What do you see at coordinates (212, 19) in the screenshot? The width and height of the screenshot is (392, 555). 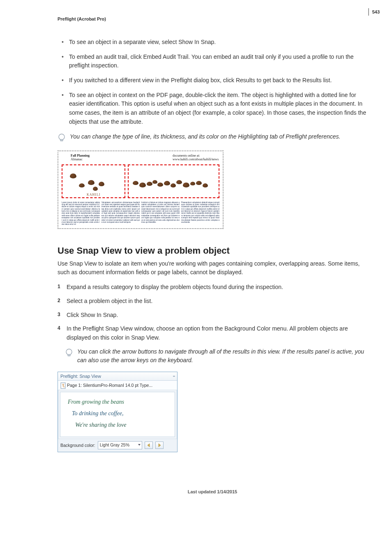 I see `header-breadcrumb: Preflight (Acrobat Pro)` at bounding box center [212, 19].